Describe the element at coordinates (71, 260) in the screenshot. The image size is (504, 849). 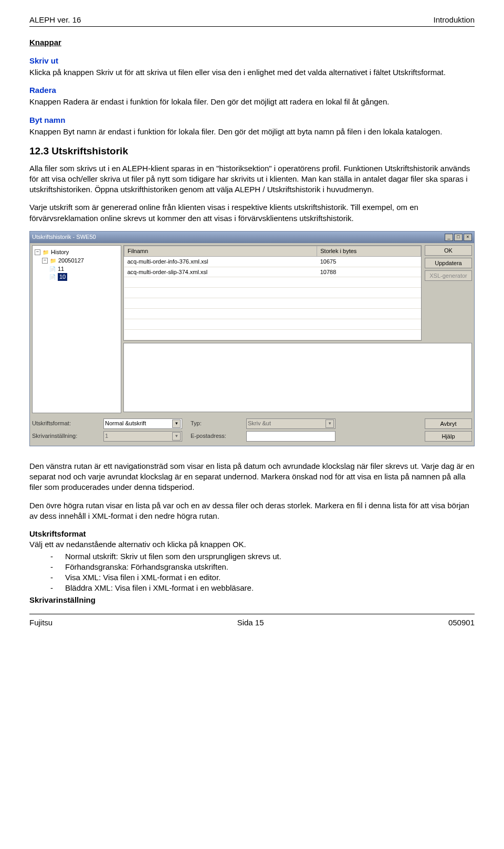
I see `tree-date: 20050127` at that location.